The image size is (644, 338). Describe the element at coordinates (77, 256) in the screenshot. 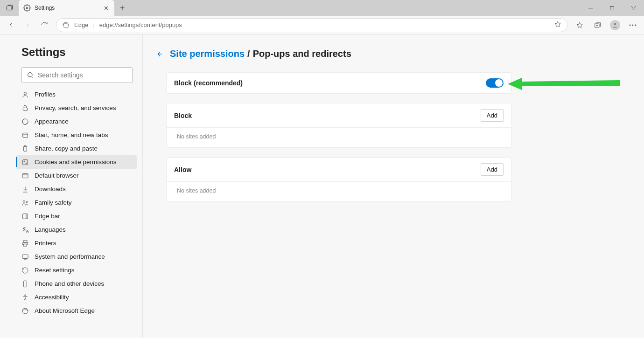

I see `sidebar-item-system: System and performance` at that location.